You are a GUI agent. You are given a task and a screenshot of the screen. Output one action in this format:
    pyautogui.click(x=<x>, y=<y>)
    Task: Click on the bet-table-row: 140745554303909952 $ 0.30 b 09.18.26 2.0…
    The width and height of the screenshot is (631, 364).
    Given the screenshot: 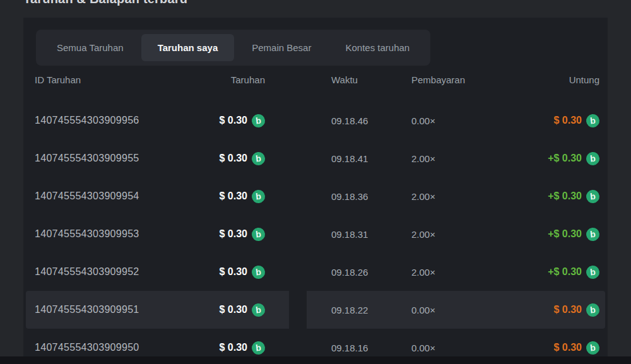 What is the action you would take?
    pyautogui.click(x=316, y=272)
    